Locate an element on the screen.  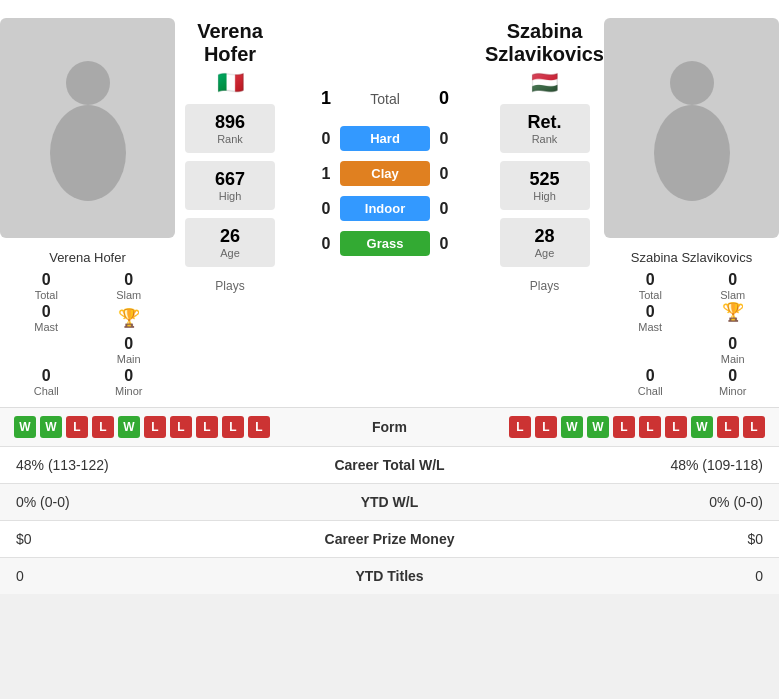
total-row: 1 Total 0 is located at coordinates (385, 98).